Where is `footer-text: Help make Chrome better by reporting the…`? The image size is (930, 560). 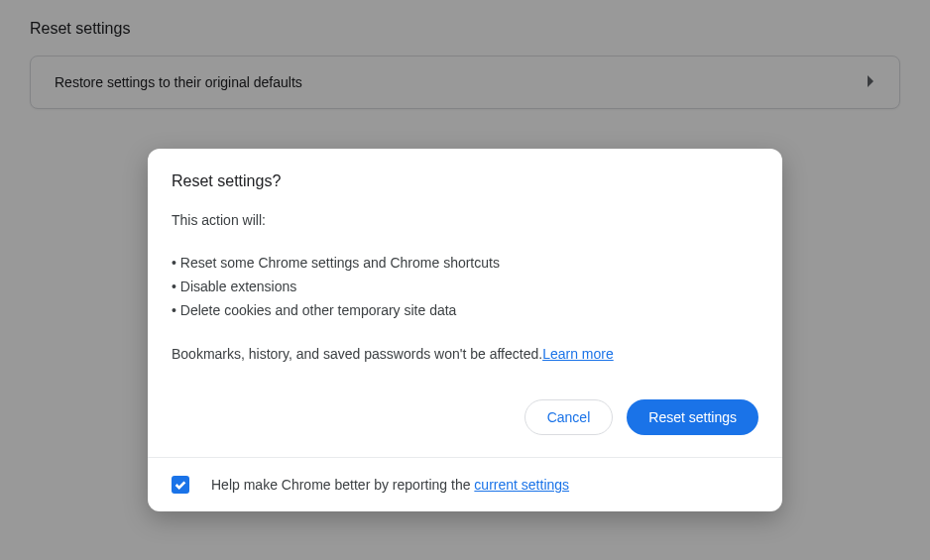
footer-text: Help make Chrome better by reporting the… is located at coordinates (391, 485).